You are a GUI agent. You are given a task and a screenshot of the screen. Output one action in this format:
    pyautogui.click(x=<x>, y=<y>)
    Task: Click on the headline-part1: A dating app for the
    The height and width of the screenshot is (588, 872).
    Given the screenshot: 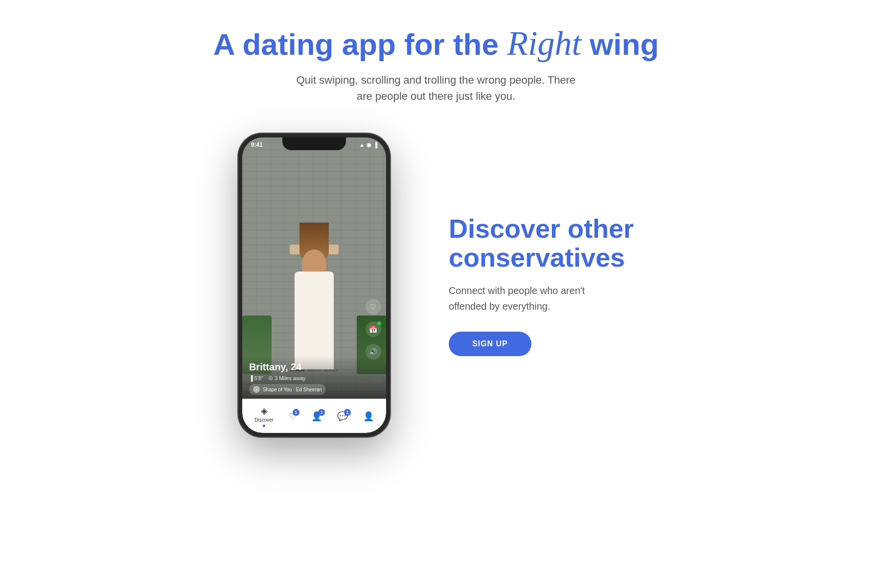 What is the action you would take?
    pyautogui.click(x=360, y=44)
    